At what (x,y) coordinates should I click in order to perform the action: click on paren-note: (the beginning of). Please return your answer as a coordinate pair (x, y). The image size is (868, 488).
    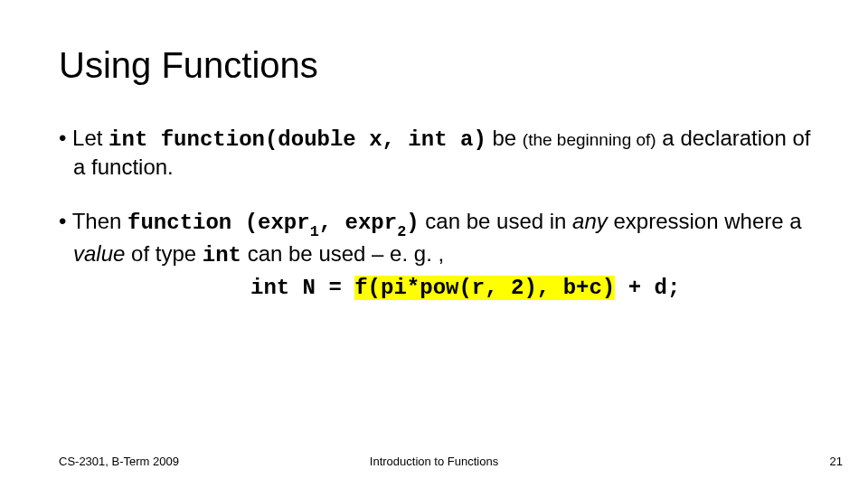
    Looking at the image, I should click on (590, 139).